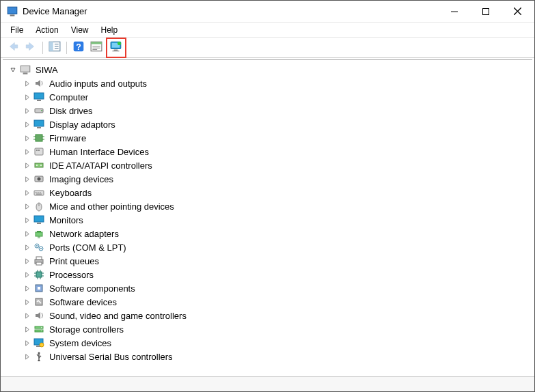 This screenshot has height=392, width=535. Describe the element at coordinates (55, 48) in the screenshot. I see `show-hide-console-tree-button` at that location.